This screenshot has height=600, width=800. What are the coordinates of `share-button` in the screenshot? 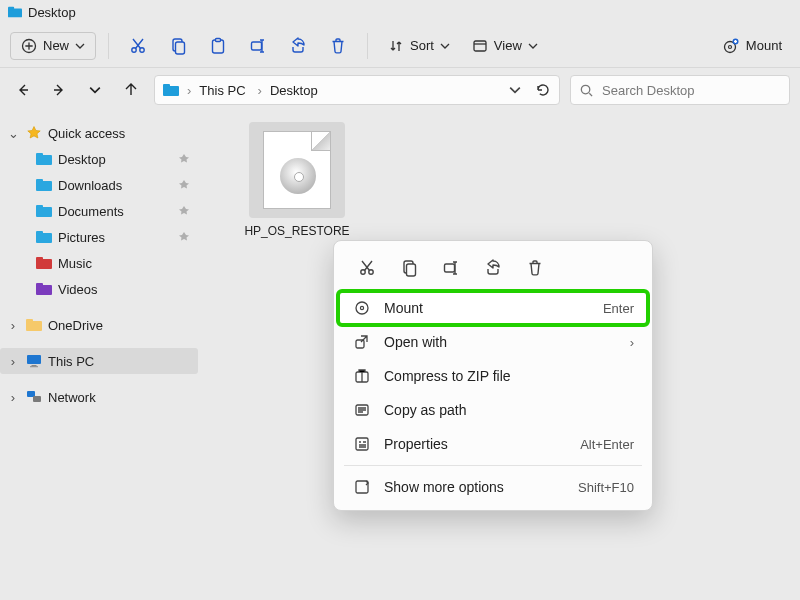 It's located at (298, 46).